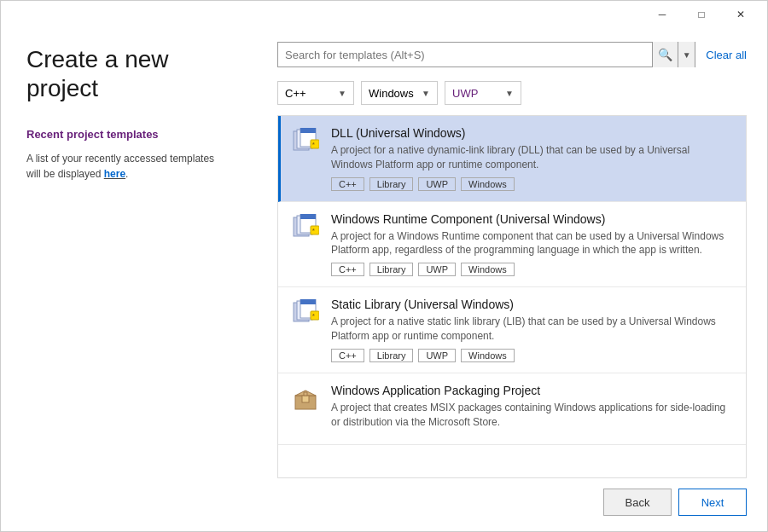 Image resolution: width=768 pixels, height=532 pixels. What do you see at coordinates (316, 93) in the screenshot?
I see `language-filter: C++ ▼` at bounding box center [316, 93].